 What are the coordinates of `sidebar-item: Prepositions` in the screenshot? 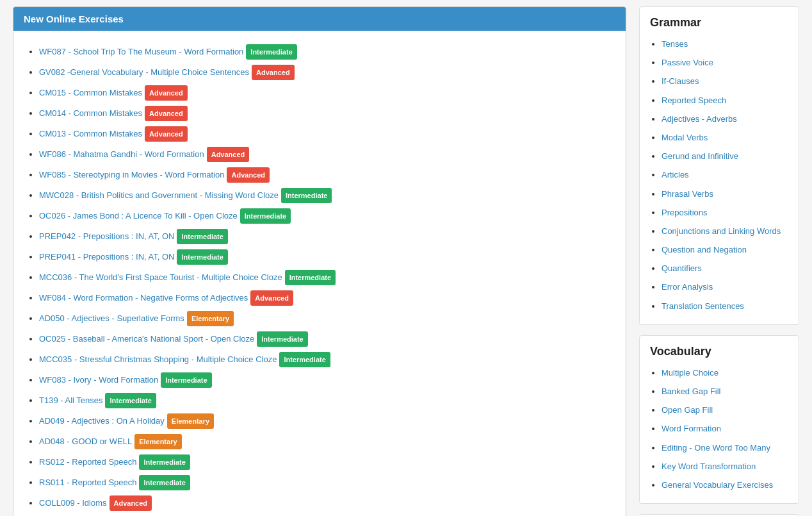 It's located at (725, 213).